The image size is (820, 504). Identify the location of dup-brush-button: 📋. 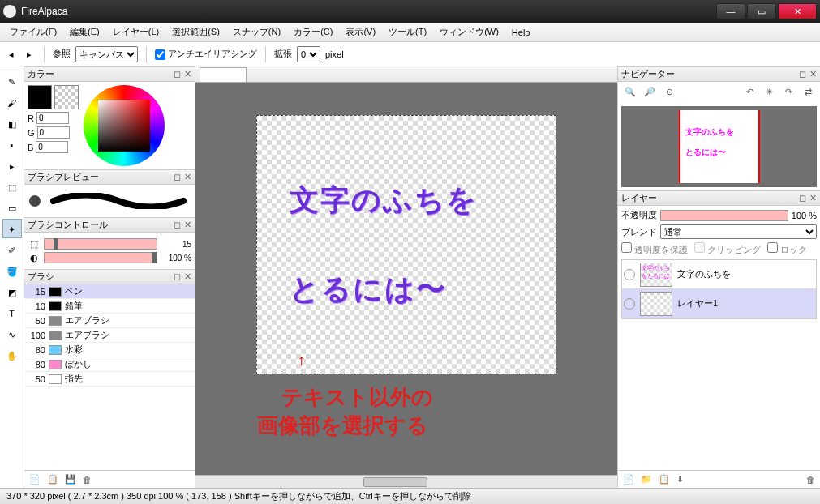
(53, 480).